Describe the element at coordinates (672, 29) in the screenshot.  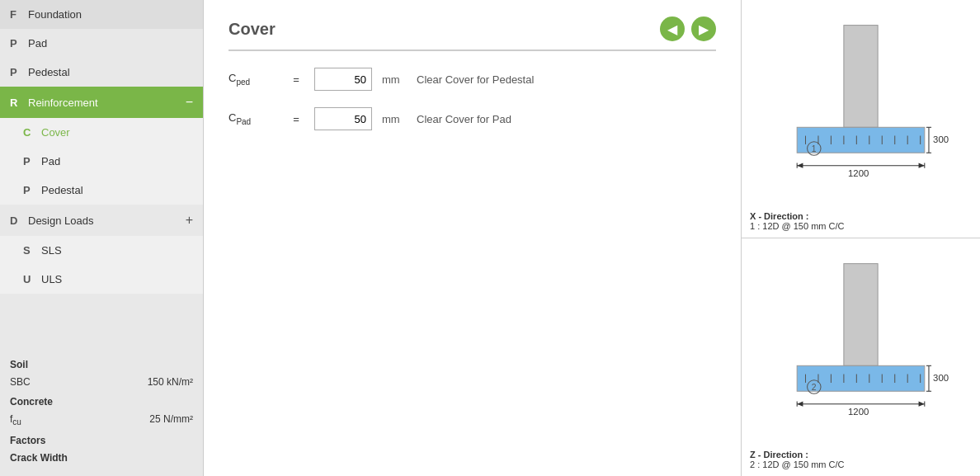
I see `nav-prev-button: ◀` at that location.